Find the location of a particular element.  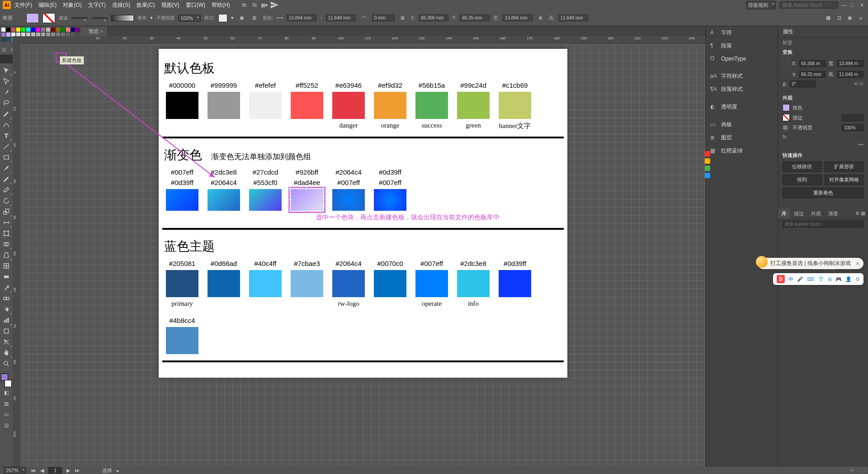

arrange-button: 排列 is located at coordinates (802, 180).